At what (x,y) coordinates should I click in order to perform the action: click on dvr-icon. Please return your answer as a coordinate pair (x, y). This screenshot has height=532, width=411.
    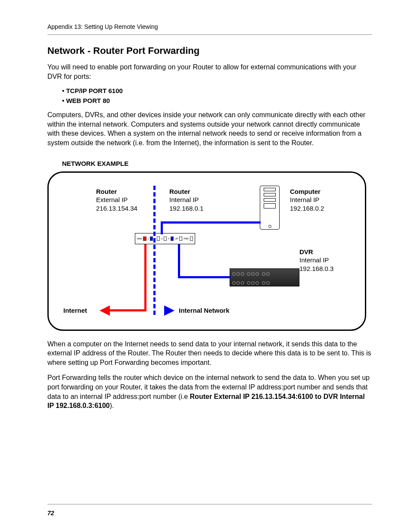
    Looking at the image, I should click on (265, 277).